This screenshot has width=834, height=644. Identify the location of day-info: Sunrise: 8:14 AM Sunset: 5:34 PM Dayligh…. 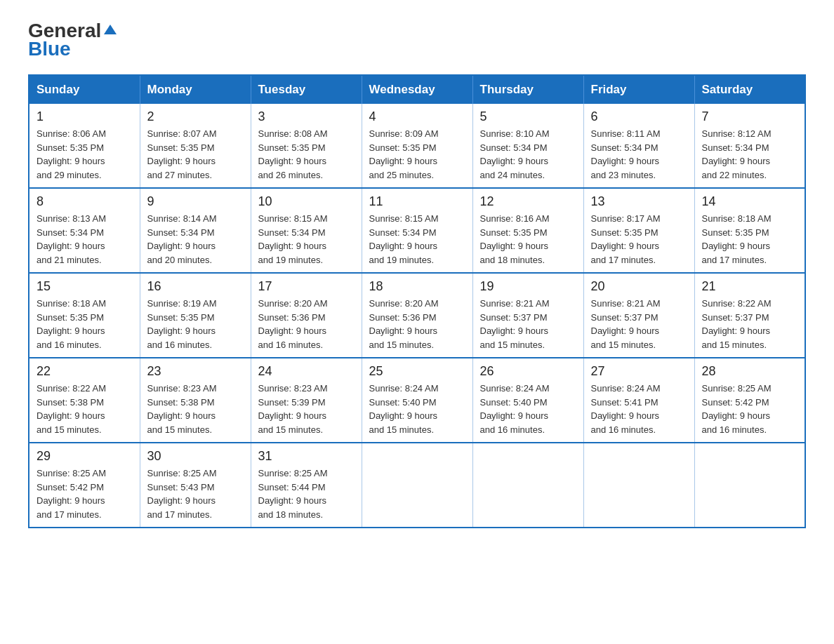
(195, 239).